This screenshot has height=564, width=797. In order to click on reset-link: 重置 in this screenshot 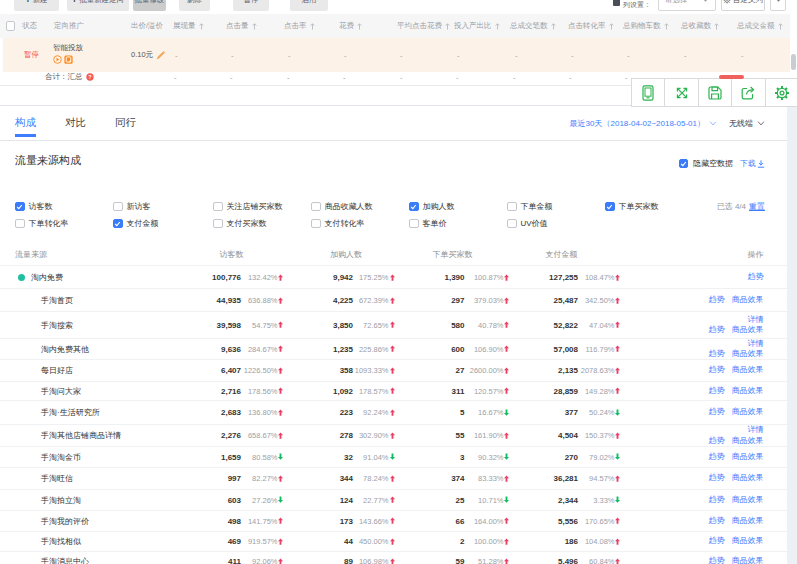, I will do `click(757, 206)`.